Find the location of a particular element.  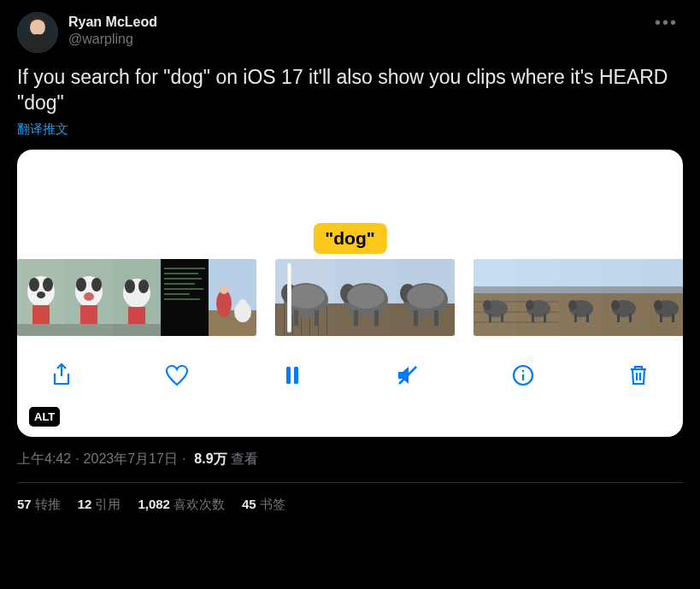

tweet-meta: 上午4:42 · 2023年7月17日 · 8.9万 查看 is located at coordinates (350, 467).